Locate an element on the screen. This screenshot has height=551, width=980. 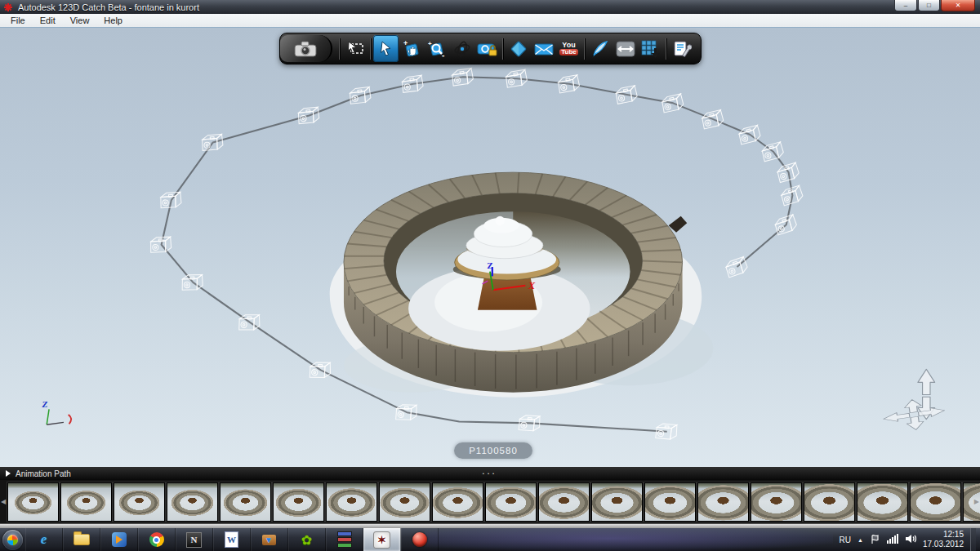
tool-select-rectangle is located at coordinates (354, 49).